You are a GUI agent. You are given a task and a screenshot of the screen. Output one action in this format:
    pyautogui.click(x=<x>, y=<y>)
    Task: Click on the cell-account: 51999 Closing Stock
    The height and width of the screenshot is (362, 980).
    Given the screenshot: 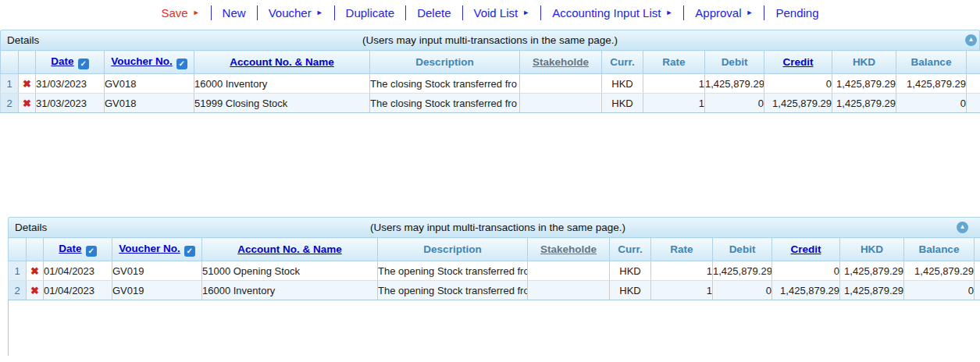 What is the action you would take?
    pyautogui.click(x=283, y=103)
    